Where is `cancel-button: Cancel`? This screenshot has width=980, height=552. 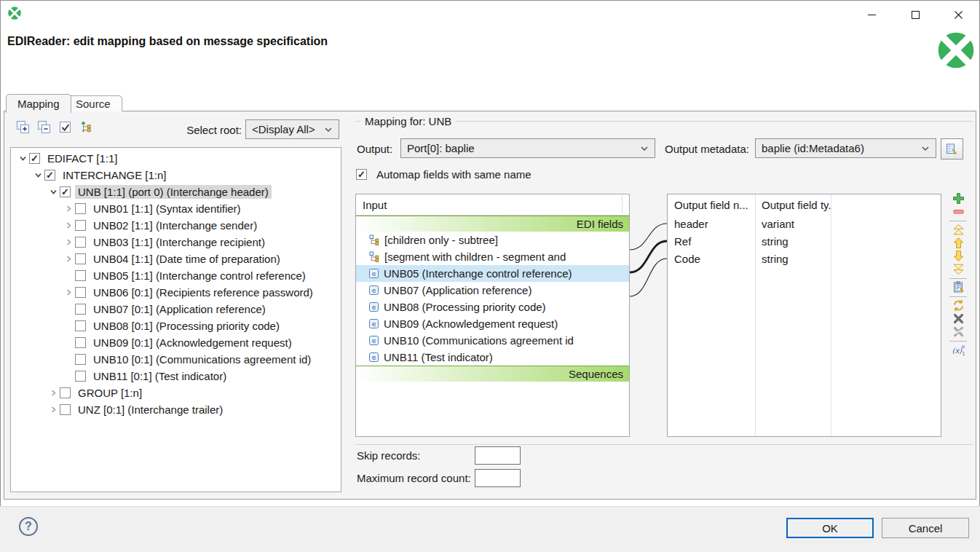 cancel-button: Cancel is located at coordinates (925, 528).